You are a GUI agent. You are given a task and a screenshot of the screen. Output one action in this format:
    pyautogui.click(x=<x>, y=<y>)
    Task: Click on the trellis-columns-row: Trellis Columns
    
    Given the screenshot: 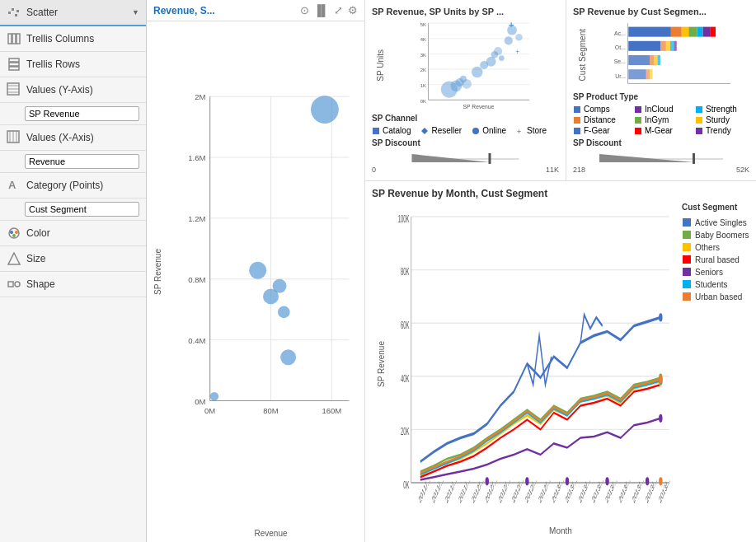 What is the action you would take?
    pyautogui.click(x=73, y=40)
    